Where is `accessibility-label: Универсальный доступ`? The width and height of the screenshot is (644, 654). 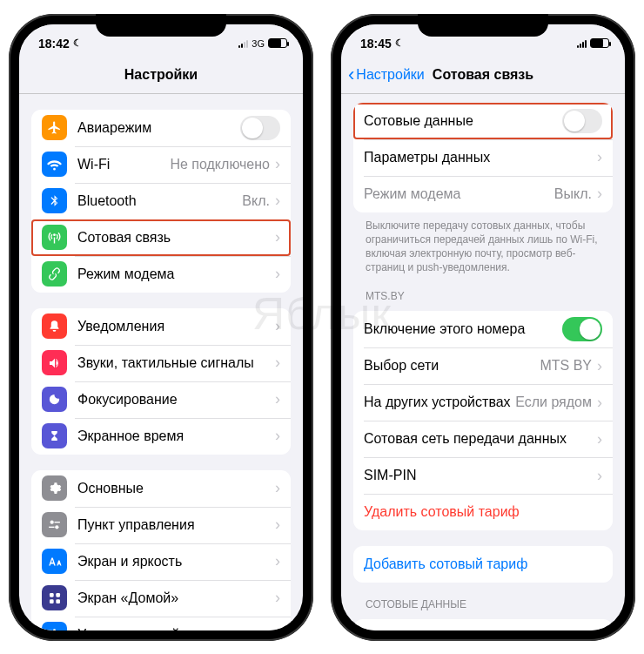
accessibility-label: Универсальный доступ is located at coordinates (176, 629).